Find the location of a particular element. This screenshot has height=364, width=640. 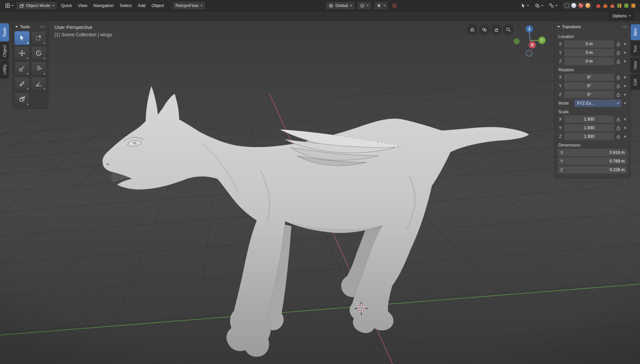

transform-panel-header: Transform is located at coordinates (593, 27).